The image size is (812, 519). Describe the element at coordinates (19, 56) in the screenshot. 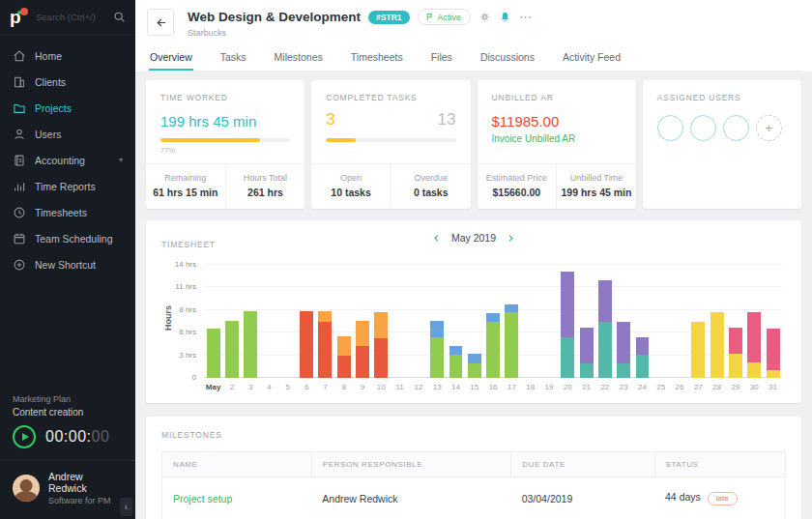

I see `home-icon` at that location.